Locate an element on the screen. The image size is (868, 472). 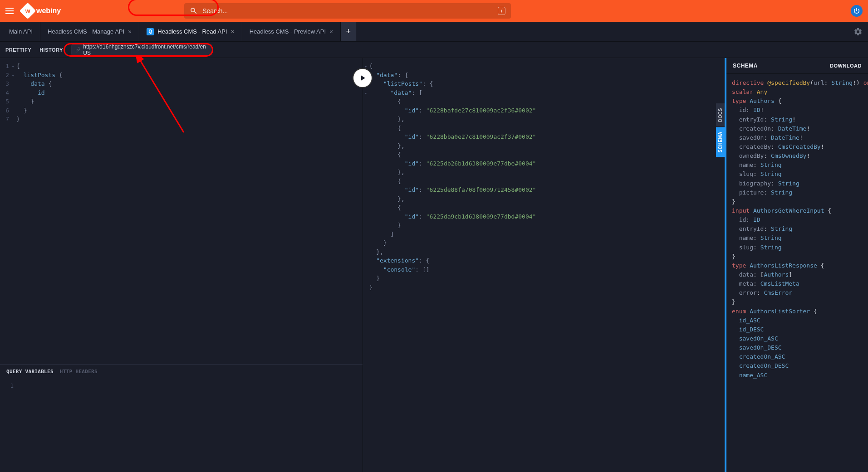
query-line: 5 } is located at coordinates (181, 102).